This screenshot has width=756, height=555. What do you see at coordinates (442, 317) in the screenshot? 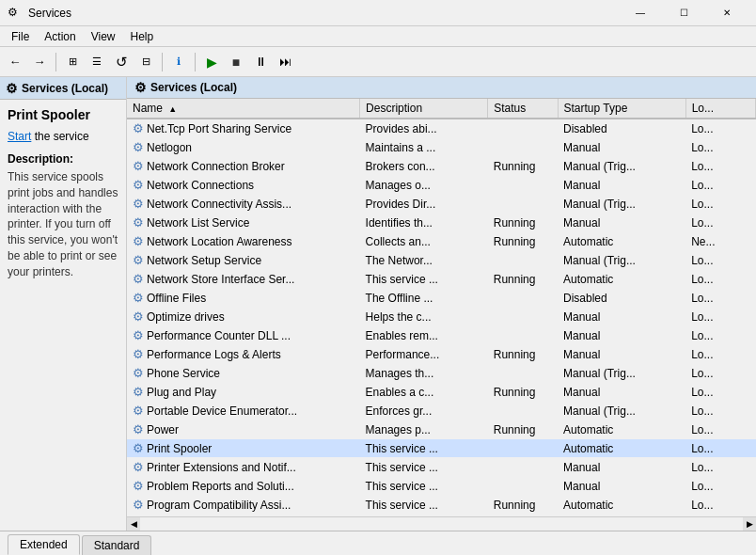
I see `table-row: ⚙Optimize drivesHelps the c...ManualLo..…` at bounding box center [442, 317].